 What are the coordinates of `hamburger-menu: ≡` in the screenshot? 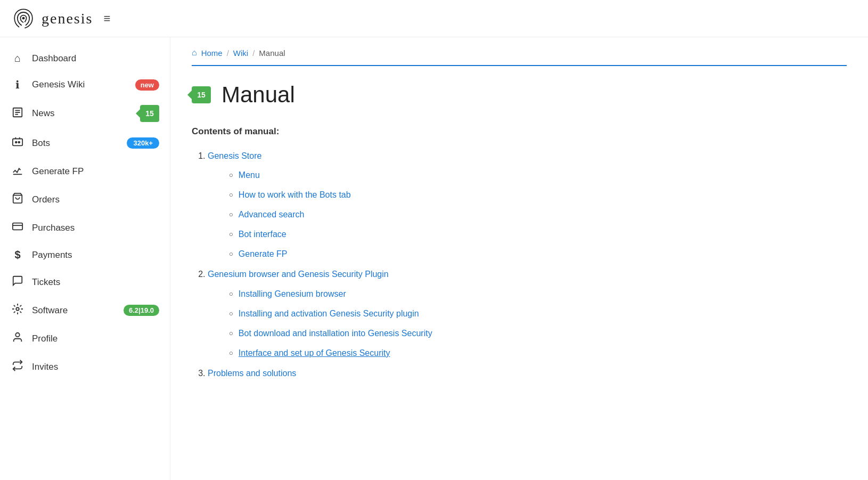 It's located at (107, 19).